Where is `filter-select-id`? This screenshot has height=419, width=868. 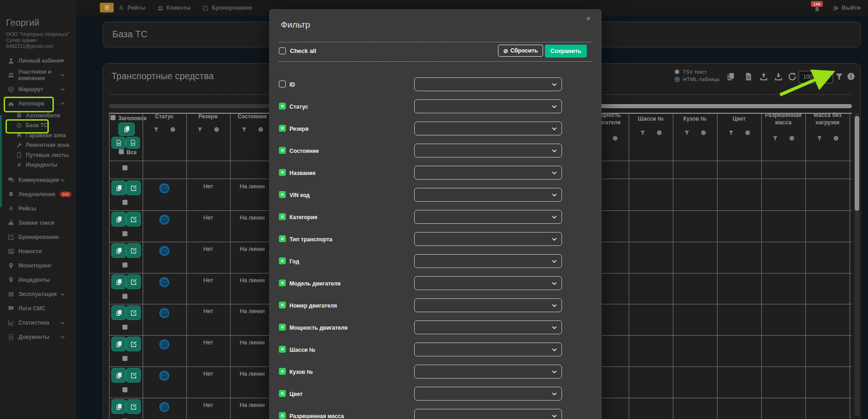
filter-select-id is located at coordinates (488, 84).